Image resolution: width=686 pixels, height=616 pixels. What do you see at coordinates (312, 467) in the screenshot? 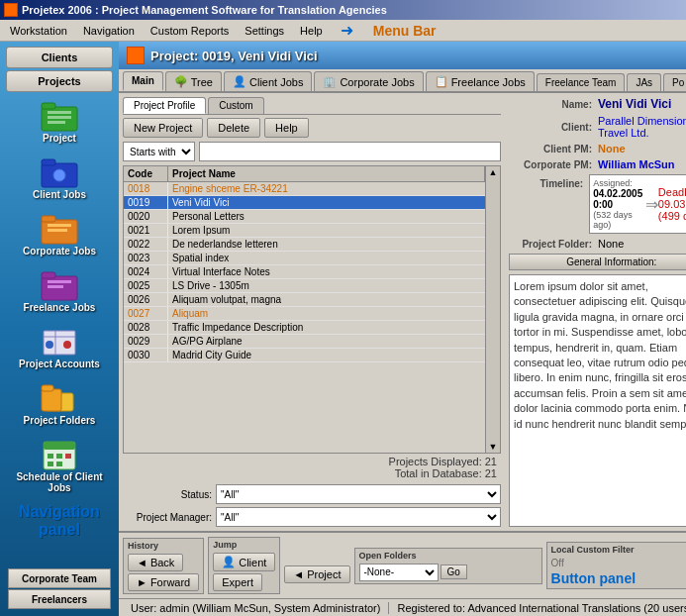
I see `stats-row: Projects Displayed: 21 Total in Database…` at bounding box center [312, 467].